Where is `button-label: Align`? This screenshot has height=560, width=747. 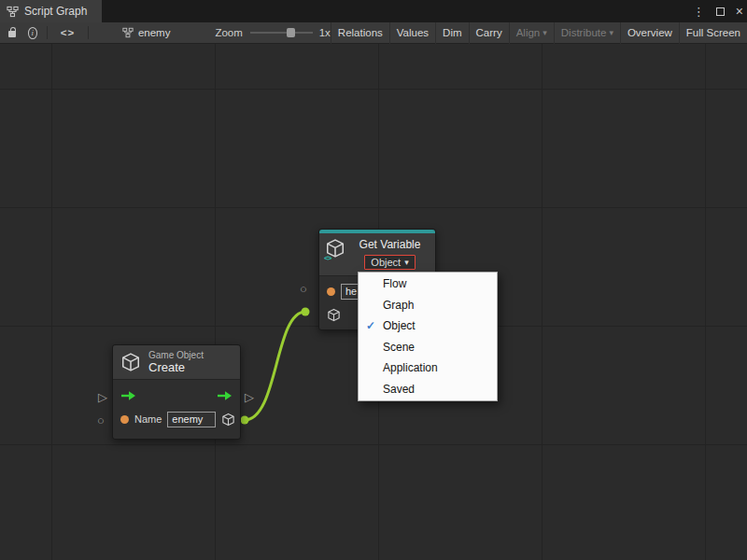 button-label: Align is located at coordinates (529, 33).